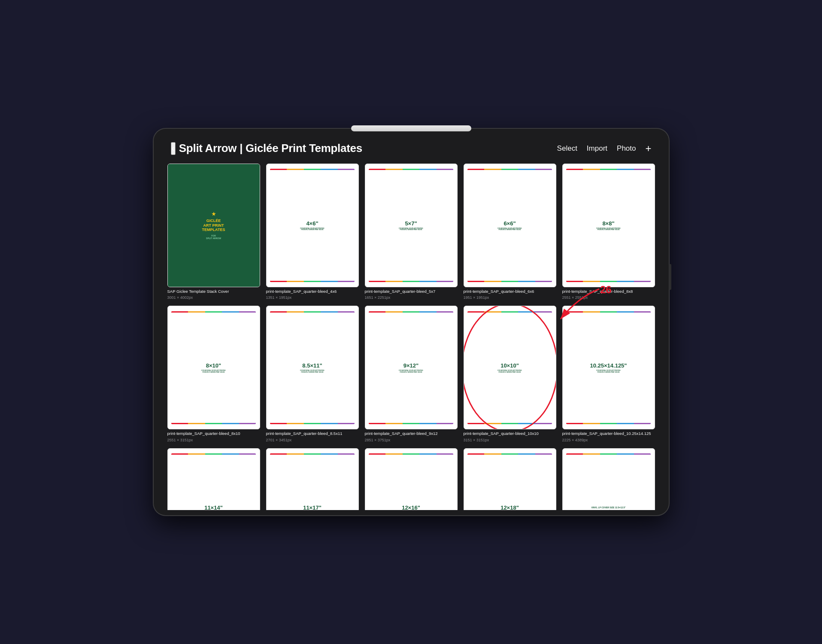 The image size is (822, 644). Describe the element at coordinates (312, 225) in the screenshot. I see `thumbnail: 4×6" FOR ARCHIVAL GICLÉE ART PRINTINGFRO…` at that location.